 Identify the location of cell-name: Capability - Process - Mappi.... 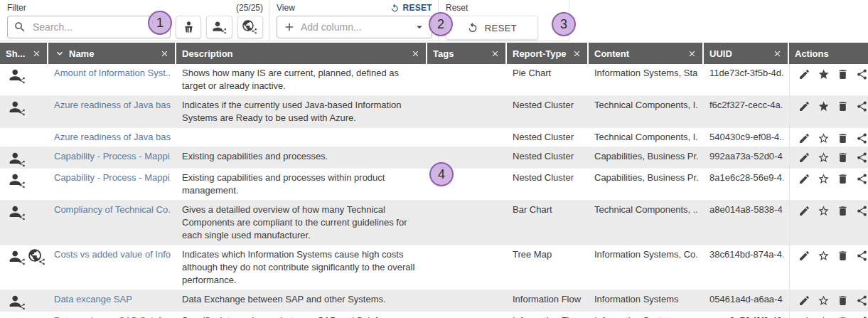
(112, 158).